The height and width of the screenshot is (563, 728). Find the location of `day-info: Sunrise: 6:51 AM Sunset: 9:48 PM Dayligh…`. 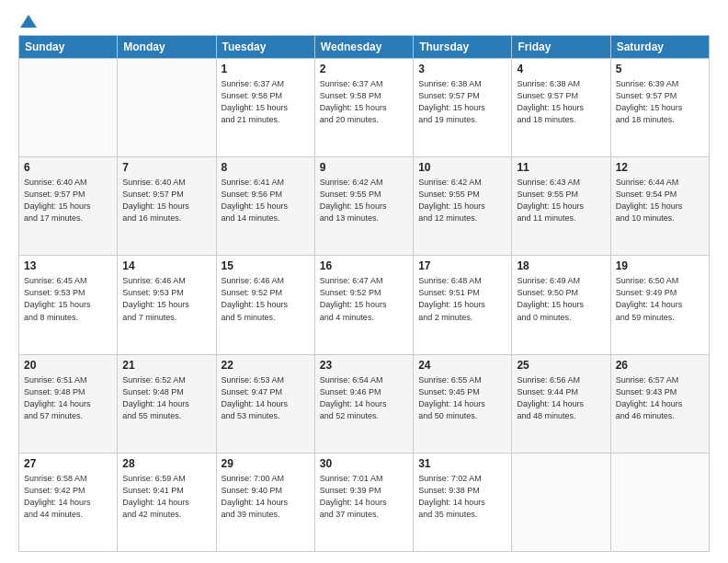

day-info: Sunrise: 6:51 AM Sunset: 9:48 PM Dayligh… is located at coordinates (68, 398).